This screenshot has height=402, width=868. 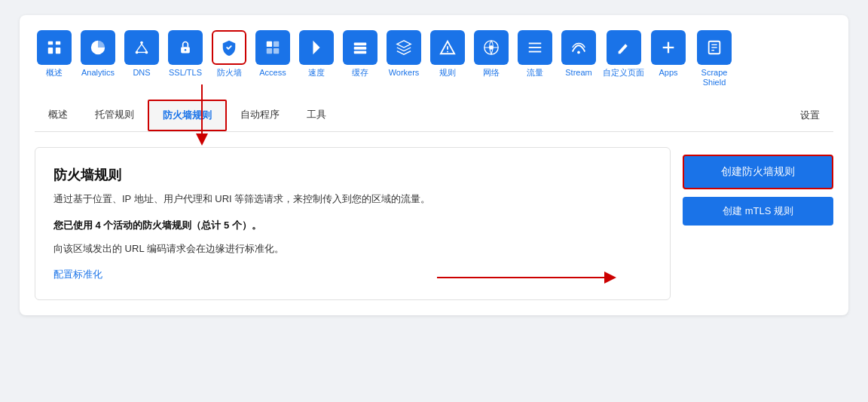 What do you see at coordinates (360, 54) in the screenshot?
I see `nav-item-cache: 缓存` at bounding box center [360, 54].